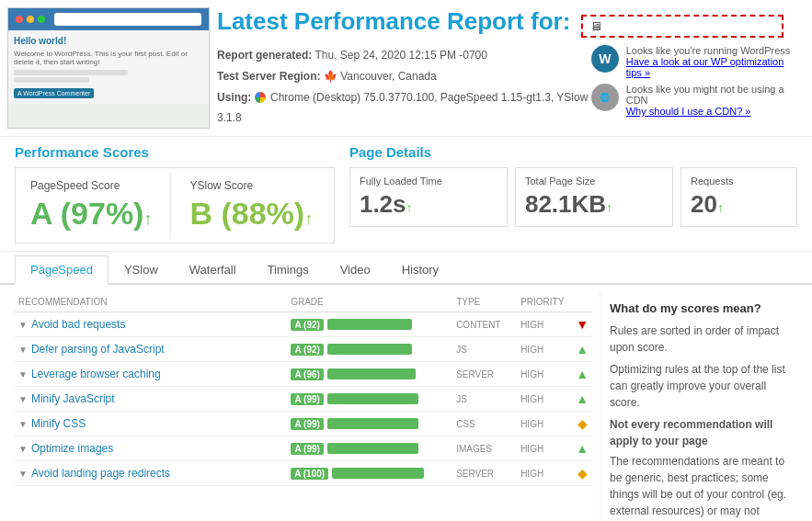 The height and width of the screenshot is (521, 812). What do you see at coordinates (689, 111) in the screenshot?
I see `cdn-link: Why should I use a CDN? »` at bounding box center [689, 111].